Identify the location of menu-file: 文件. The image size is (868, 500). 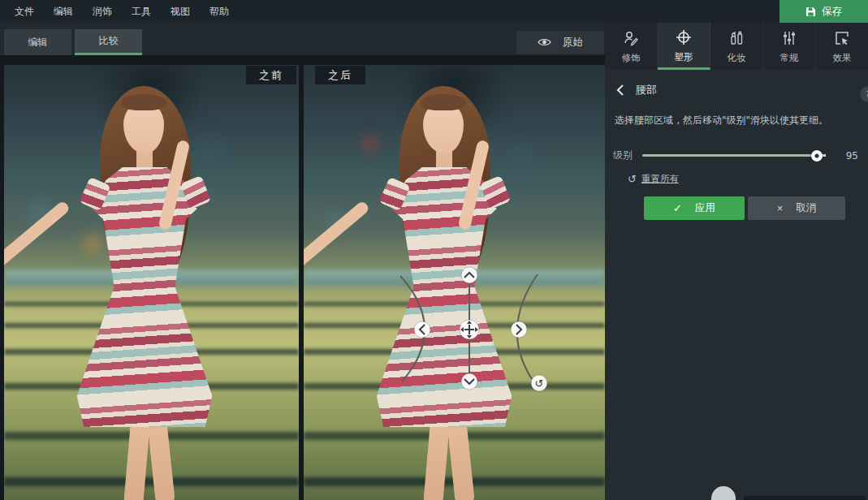
(24, 11).